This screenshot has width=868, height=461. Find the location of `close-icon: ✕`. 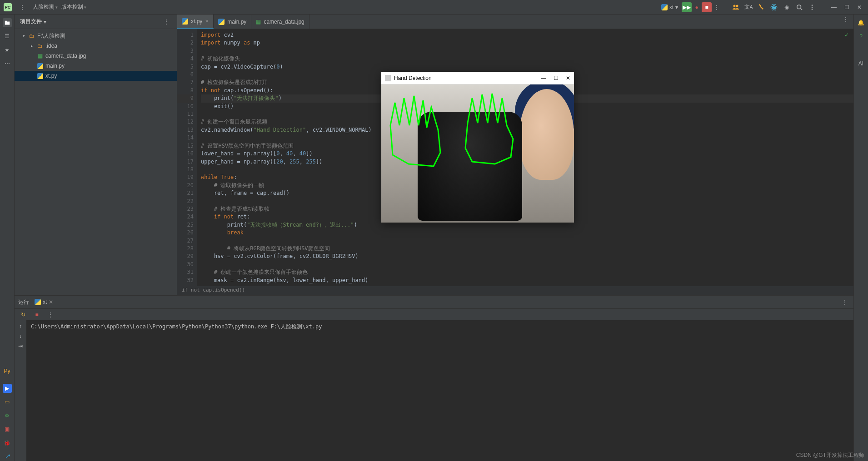

close-icon: ✕ is located at coordinates (859, 7).